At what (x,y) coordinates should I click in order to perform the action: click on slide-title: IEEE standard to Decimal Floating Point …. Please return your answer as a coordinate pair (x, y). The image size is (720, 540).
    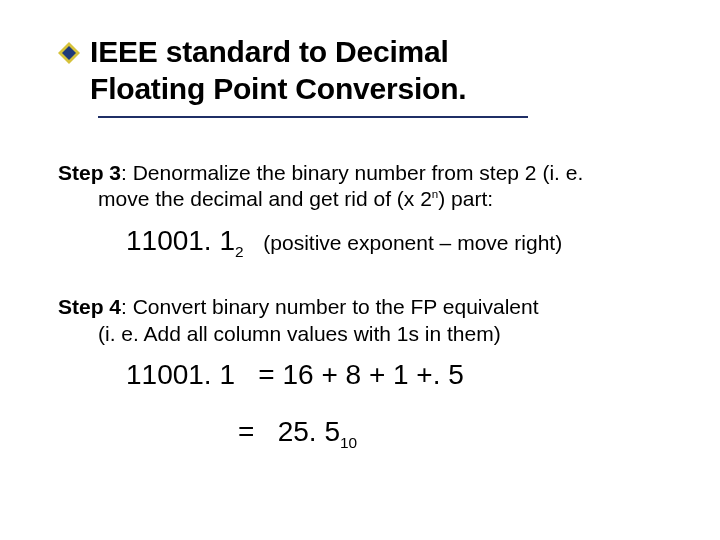
    Looking at the image, I should click on (278, 70).